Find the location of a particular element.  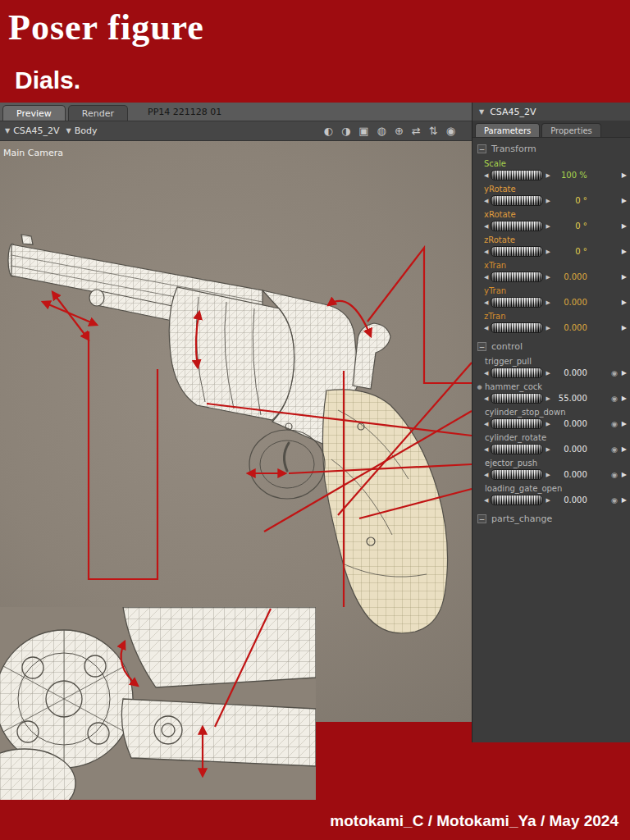

face-camera-right-icon: ◑ is located at coordinates (346, 131).